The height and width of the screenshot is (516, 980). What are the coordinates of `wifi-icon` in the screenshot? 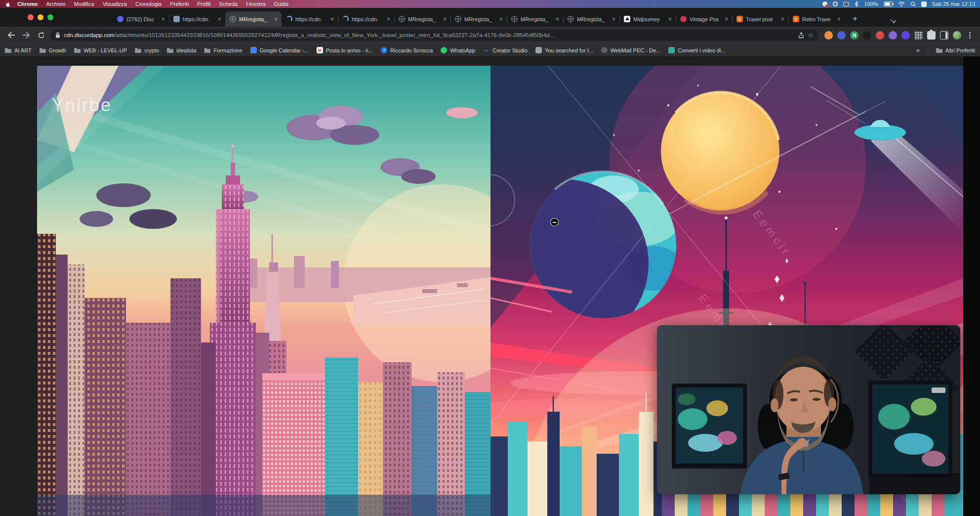 It's located at (901, 4).